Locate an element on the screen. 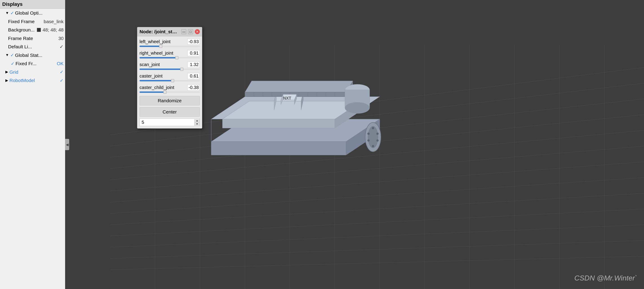 The width and height of the screenshot is (644, 289). dialog-title: Node: /joint_state_... is located at coordinates (160, 32).